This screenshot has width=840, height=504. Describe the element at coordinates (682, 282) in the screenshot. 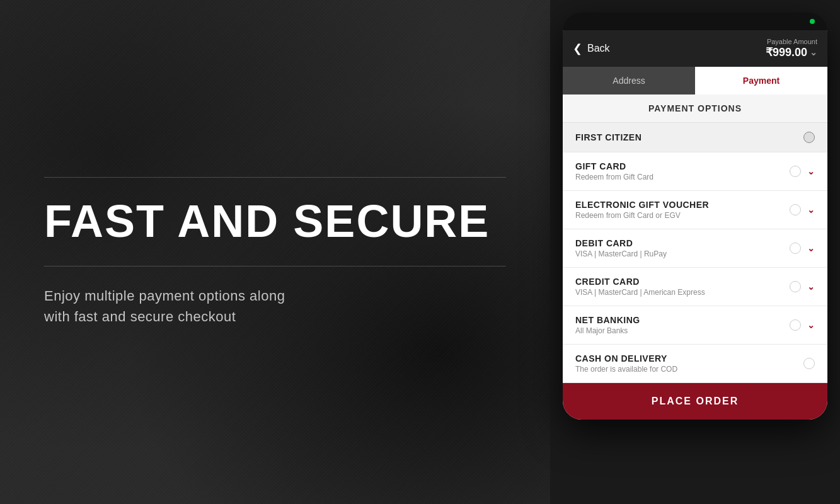

I see `credit-card-title: CREDIT CARD` at that location.